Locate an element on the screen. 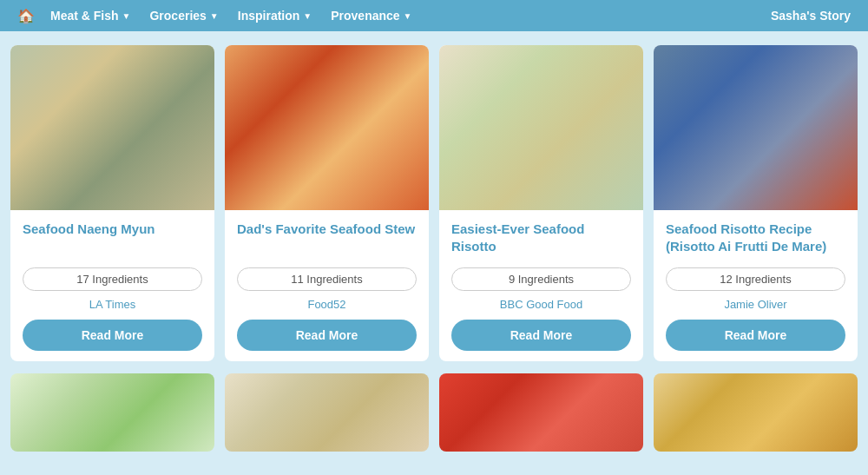  card-title-4: Seafood Risotto Recipe (Risotto Ai Frutt… is located at coordinates (755, 238).